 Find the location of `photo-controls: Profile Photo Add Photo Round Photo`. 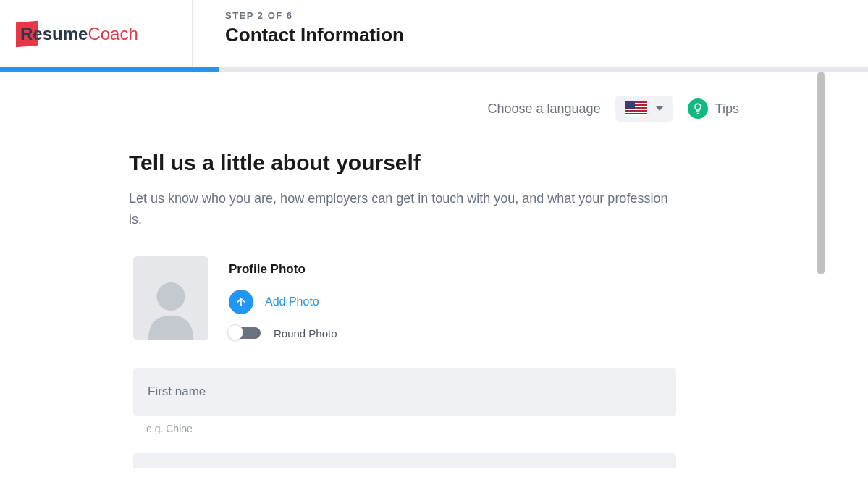

photo-controls: Profile Photo Add Photo Round Photo is located at coordinates (283, 298).